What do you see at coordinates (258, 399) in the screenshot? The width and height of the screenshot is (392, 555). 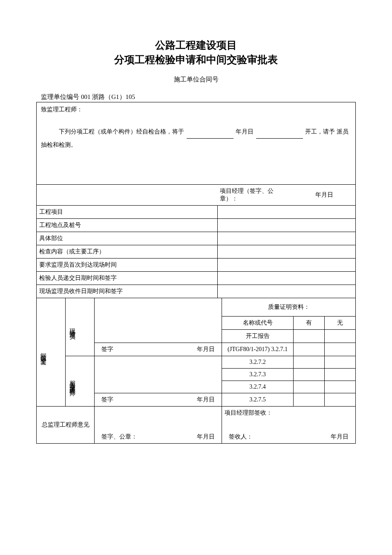 I see `quality-item-5: 3.2.7.5` at bounding box center [258, 399].